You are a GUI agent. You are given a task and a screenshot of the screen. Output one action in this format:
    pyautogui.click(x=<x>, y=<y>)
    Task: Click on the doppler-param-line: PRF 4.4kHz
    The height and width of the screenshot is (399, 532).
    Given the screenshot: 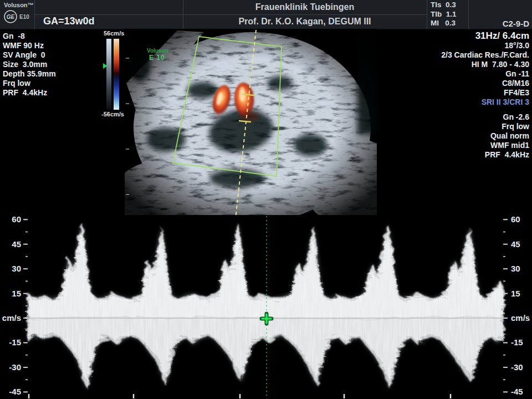 What is the action you would take?
    pyautogui.click(x=485, y=155)
    